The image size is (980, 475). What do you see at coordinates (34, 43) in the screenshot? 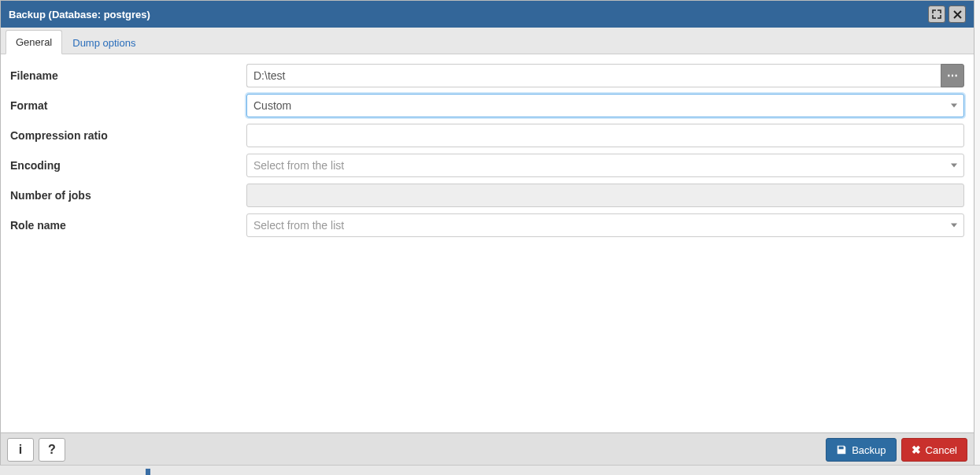
I see `tab-general: General` at bounding box center [34, 43].